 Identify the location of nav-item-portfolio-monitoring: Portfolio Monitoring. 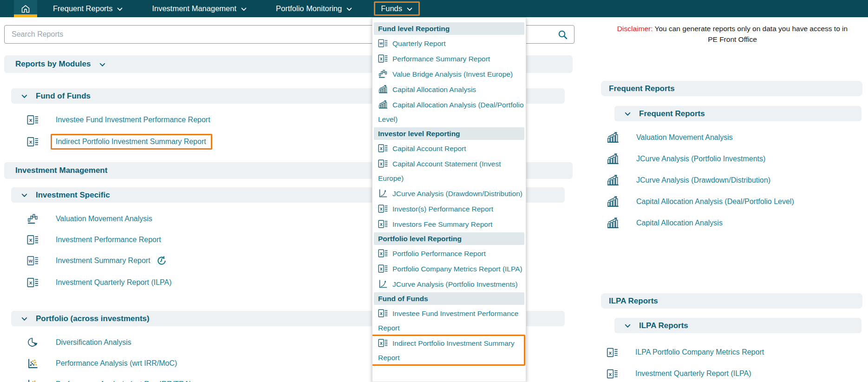
(314, 8).